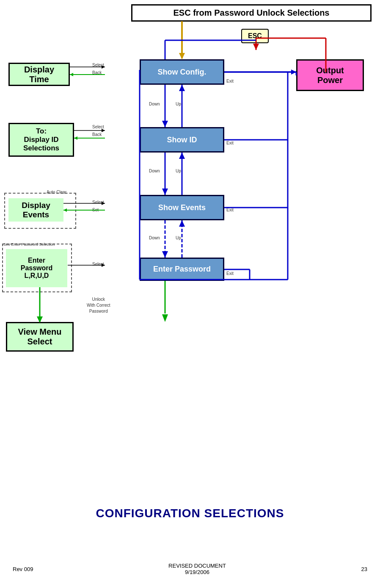  Describe the element at coordinates (154, 104) in the screenshot. I see `down1-label: Down` at that location.